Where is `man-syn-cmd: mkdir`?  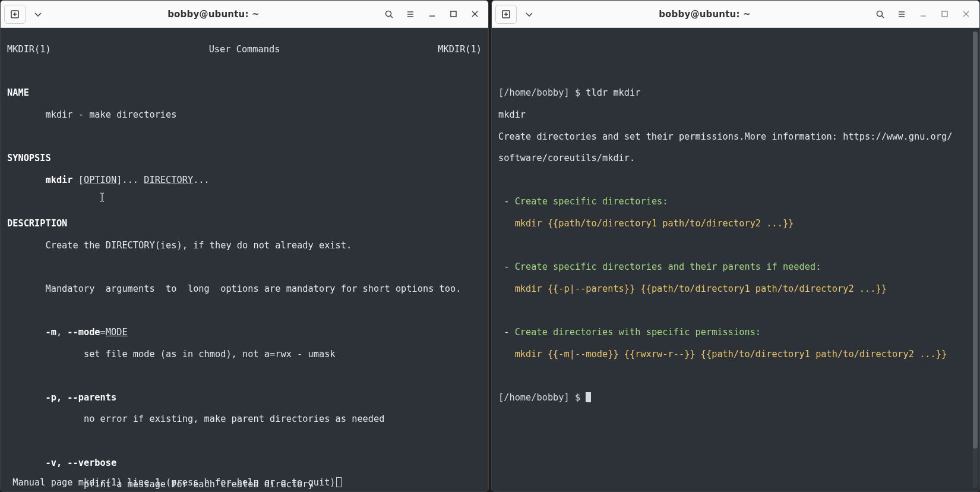
man-syn-cmd: mkdir is located at coordinates (59, 180).